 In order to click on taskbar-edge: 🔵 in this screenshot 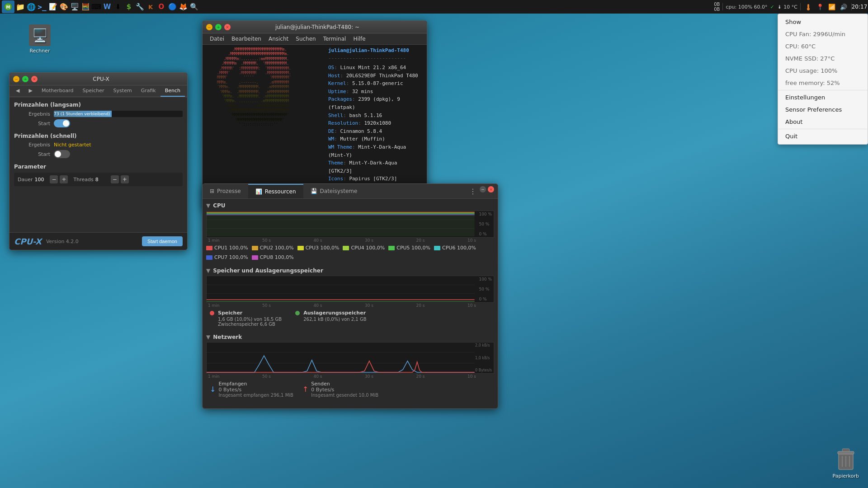, I will do `click(172, 7)`.